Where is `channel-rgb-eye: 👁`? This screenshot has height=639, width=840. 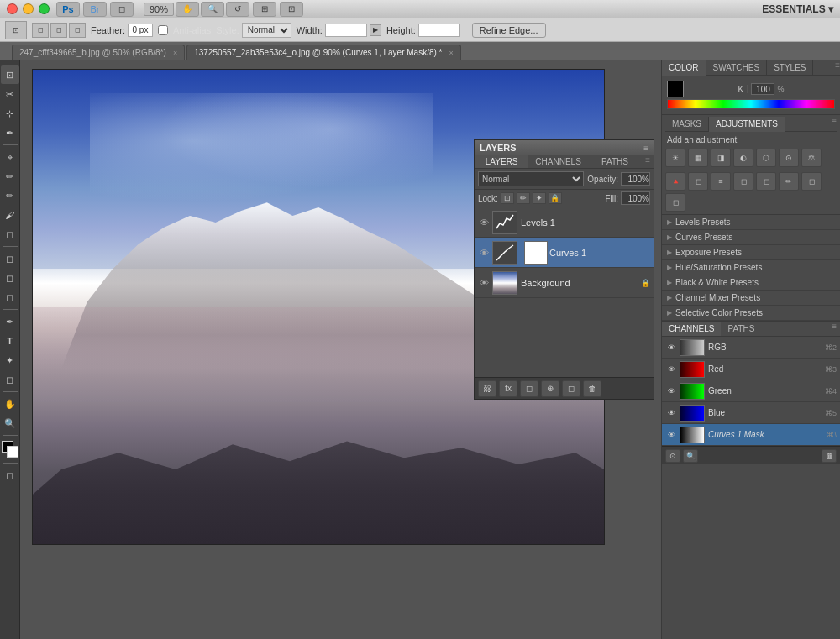
channel-rgb-eye: 👁 is located at coordinates (671, 348).